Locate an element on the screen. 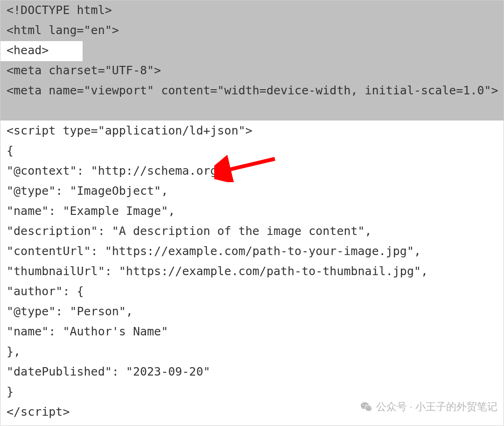 The height and width of the screenshot is (426, 504). code-line: "@type": "Person", is located at coordinates (70, 311).